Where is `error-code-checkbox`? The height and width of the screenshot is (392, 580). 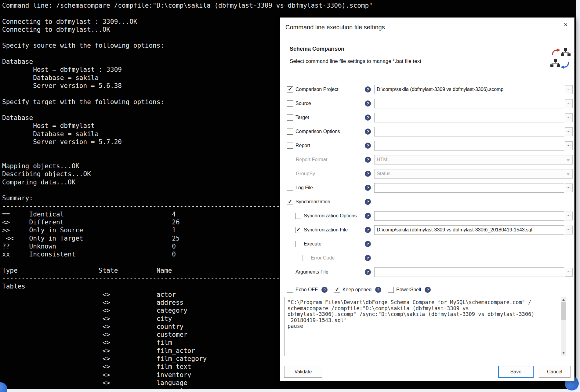
error-code-checkbox is located at coordinates (305, 258).